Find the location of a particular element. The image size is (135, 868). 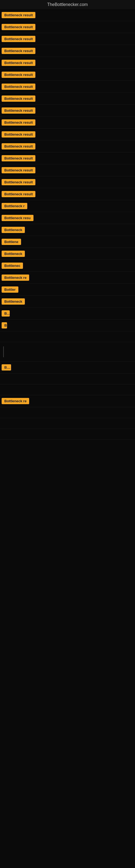

result-row: Bottlenec is located at coordinates (68, 266).